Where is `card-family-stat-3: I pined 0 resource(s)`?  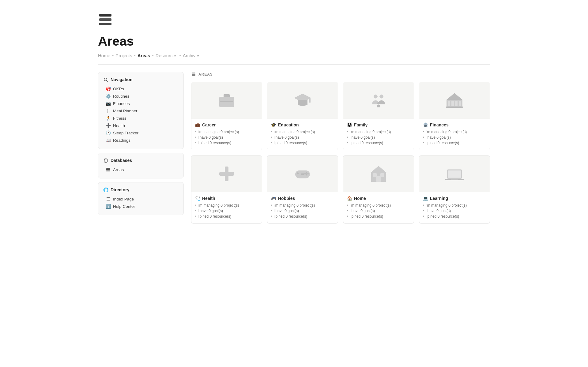 card-family-stat-3: I pined 0 resource(s) is located at coordinates (379, 143).